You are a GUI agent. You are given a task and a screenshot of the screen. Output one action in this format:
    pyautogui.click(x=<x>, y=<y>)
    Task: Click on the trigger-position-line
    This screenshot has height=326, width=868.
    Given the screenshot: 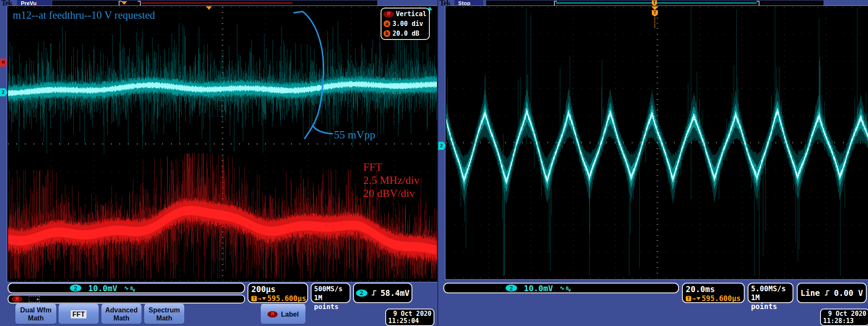 What is the action you would take?
    pyautogui.click(x=655, y=22)
    